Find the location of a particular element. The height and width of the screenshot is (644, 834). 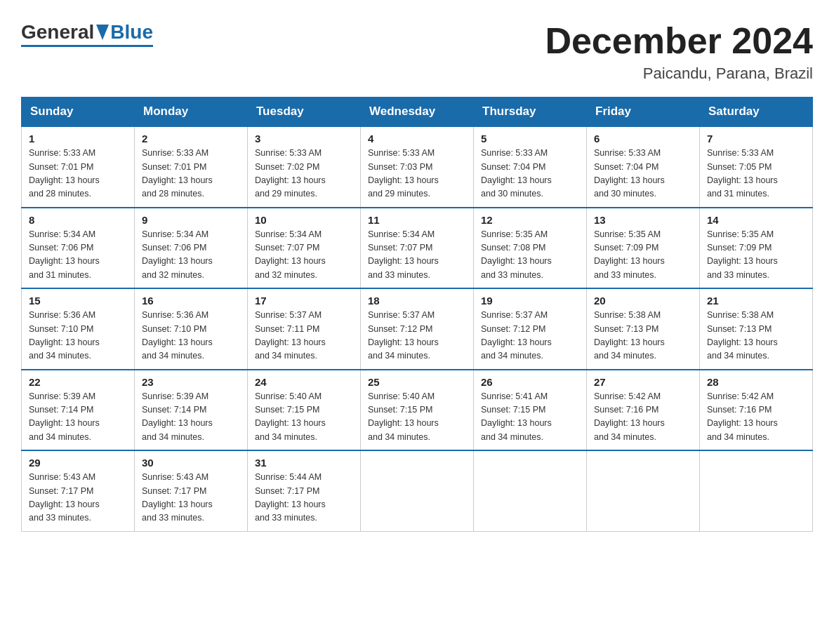

day-number: 9 is located at coordinates (191, 220).